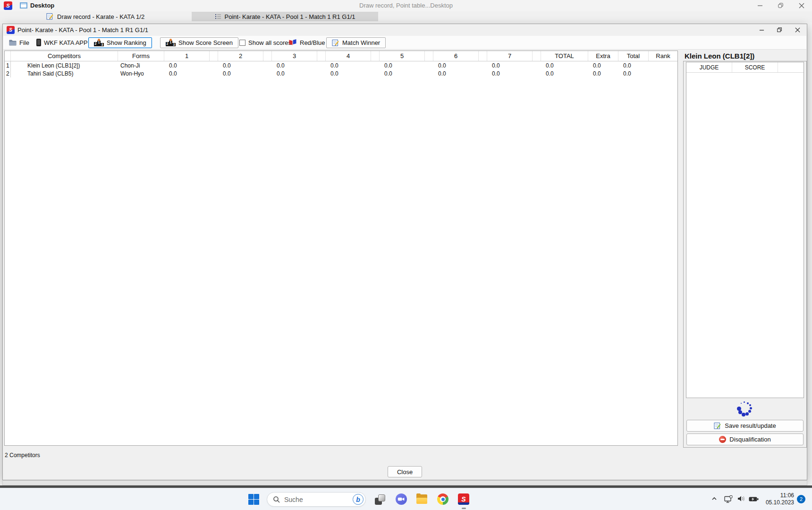 The width and height of the screenshot is (812, 510). I want to click on red-blue-option: Red/Blue, so click(307, 42).